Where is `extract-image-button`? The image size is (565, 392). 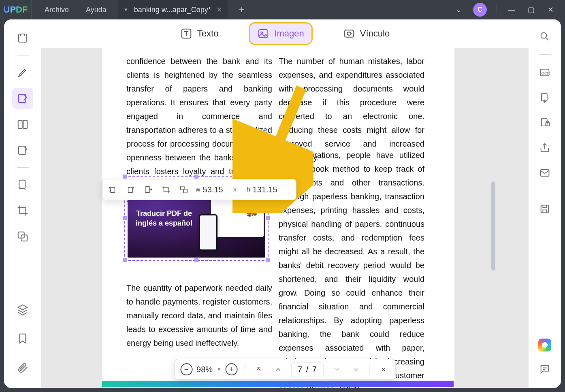
extract-image-button is located at coordinates (148, 190).